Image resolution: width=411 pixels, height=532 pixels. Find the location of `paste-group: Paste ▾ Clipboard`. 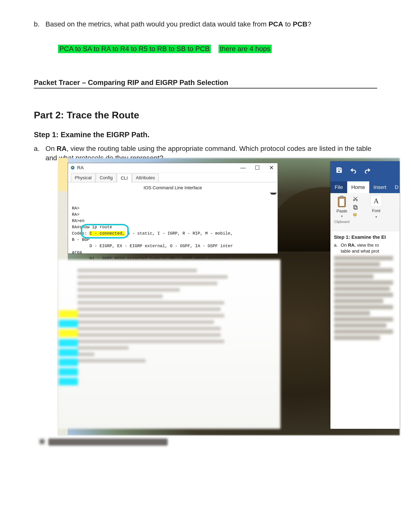

paste-group: Paste ▾ Clipboard is located at coordinates (342, 209).